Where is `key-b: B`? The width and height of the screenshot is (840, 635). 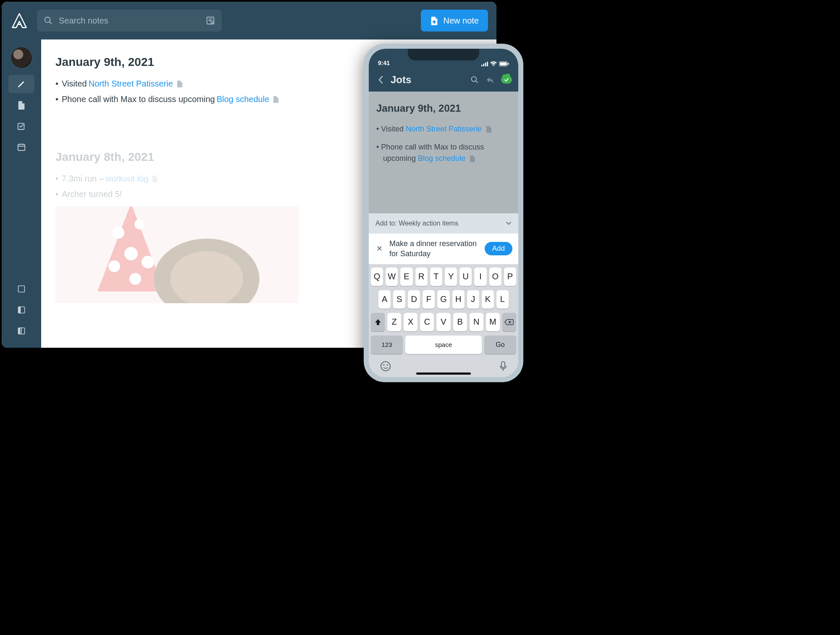 key-b: B is located at coordinates (460, 322).